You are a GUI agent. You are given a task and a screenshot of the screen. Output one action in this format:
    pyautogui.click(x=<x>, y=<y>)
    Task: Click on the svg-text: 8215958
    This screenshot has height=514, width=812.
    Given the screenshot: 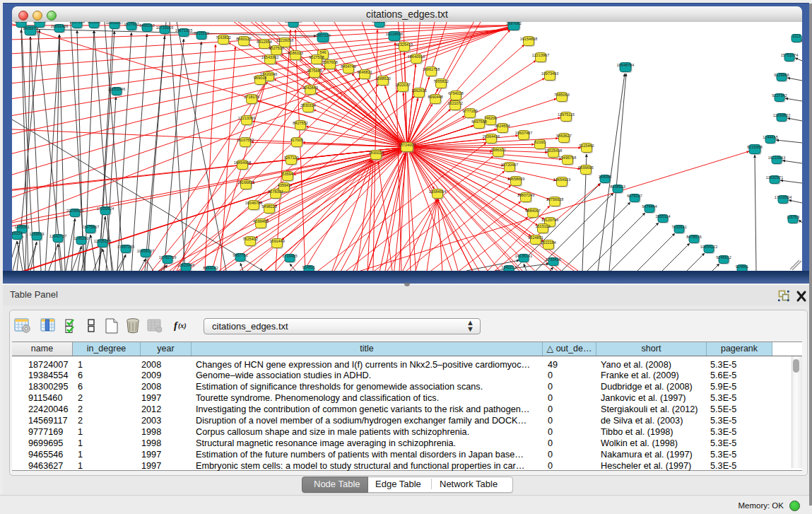 What is the action you would take?
    pyautogui.click(x=755, y=147)
    